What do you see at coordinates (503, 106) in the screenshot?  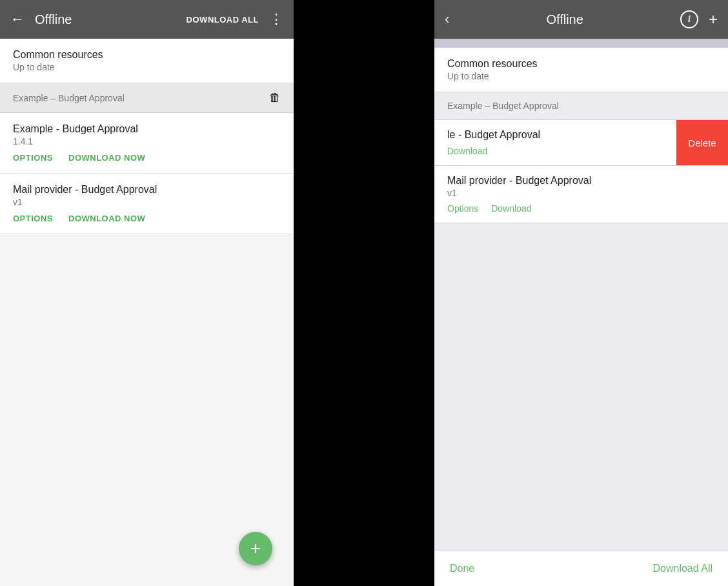 I see `right-section-title: Example – Budget Approval` at bounding box center [503, 106].